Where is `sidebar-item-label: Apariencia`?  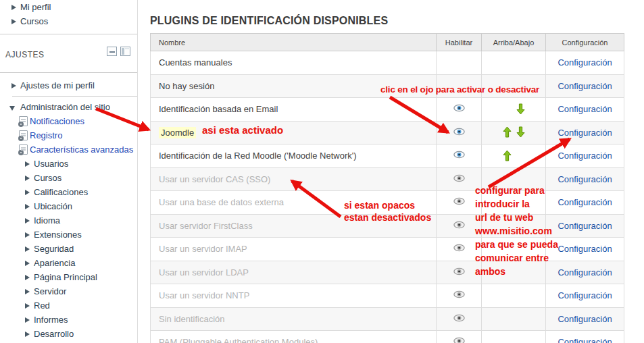 sidebar-item-label: Apariencia is located at coordinates (54, 263).